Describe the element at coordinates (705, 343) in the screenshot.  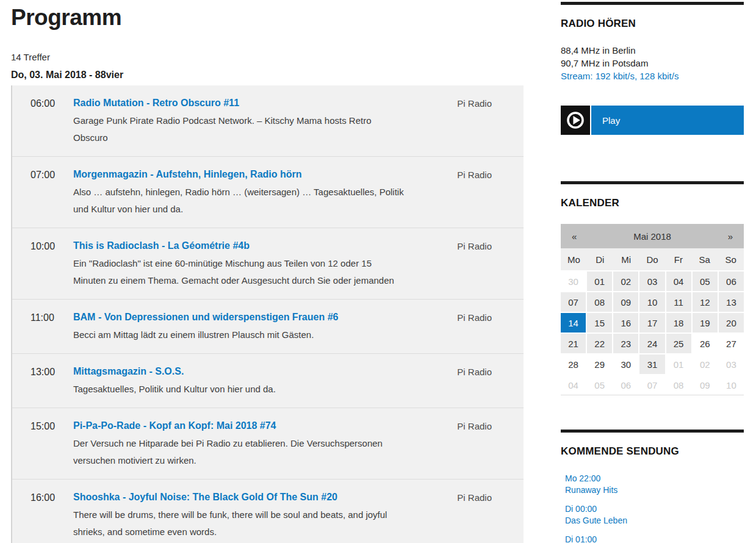
I see `calendar-day: 26` at that location.